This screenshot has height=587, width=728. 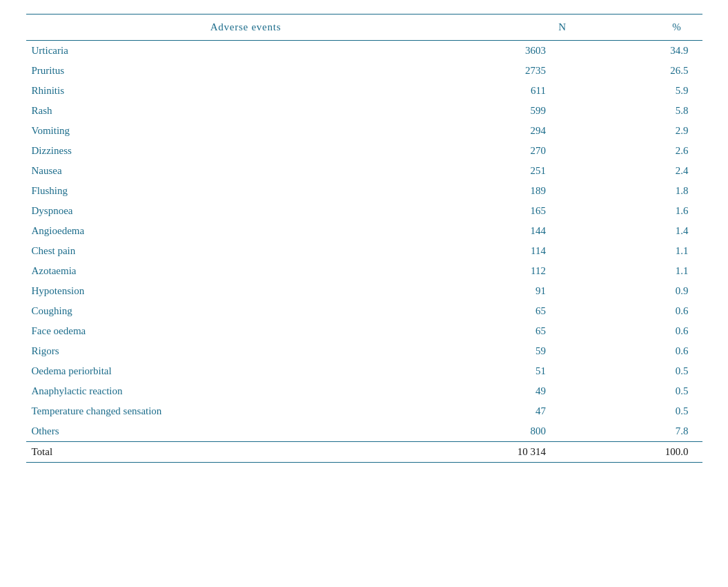 I want to click on table-row: Azotaemia1121.1, so click(x=364, y=271).